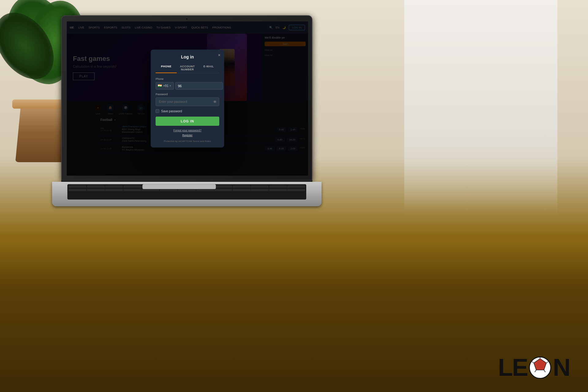  What do you see at coordinates (187, 111) in the screenshot?
I see `save-password-row: Save password` at bounding box center [187, 111].